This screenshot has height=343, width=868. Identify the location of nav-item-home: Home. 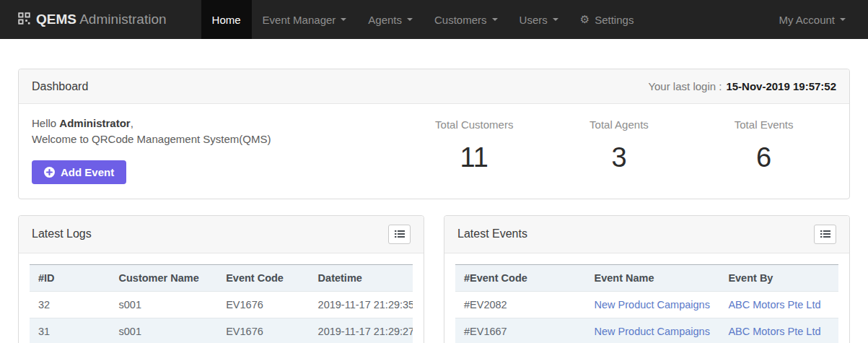
(227, 19).